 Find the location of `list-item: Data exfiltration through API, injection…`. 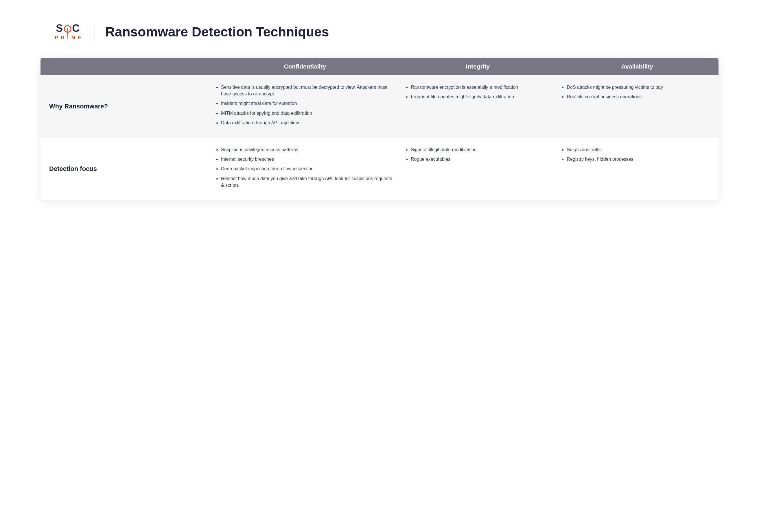

list-item: Data exfiltration through API, injection… is located at coordinates (307, 123).